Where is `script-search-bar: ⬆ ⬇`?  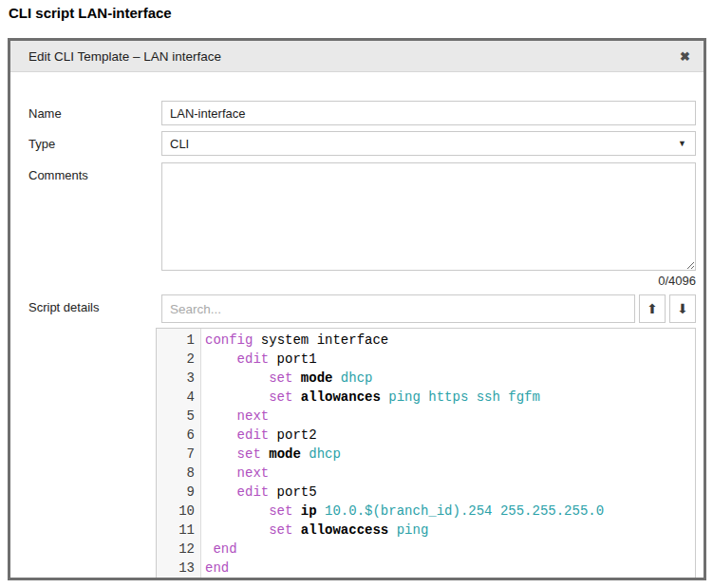
script-search-bar: ⬆ ⬇ is located at coordinates (429, 309).